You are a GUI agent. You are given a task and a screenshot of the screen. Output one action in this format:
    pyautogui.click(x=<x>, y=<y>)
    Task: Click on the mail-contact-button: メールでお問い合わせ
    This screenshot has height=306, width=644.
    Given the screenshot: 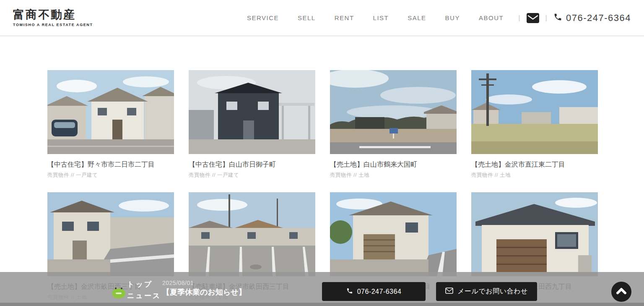 What is the action you would take?
    pyautogui.click(x=486, y=291)
    